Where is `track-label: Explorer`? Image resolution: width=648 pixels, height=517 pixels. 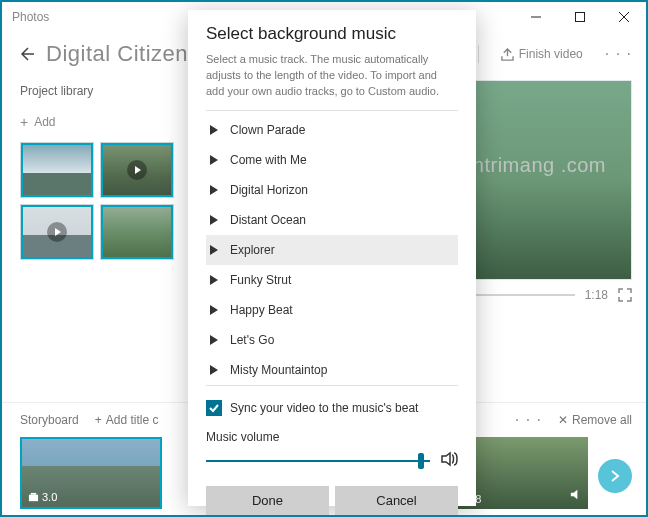
track-label: Explorer is located at coordinates (252, 250).